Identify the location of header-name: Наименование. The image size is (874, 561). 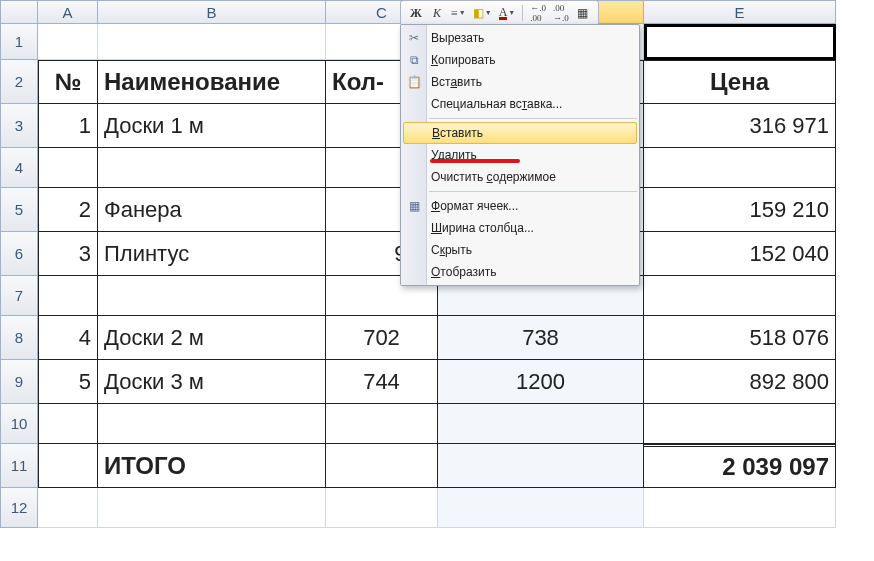
(212, 82).